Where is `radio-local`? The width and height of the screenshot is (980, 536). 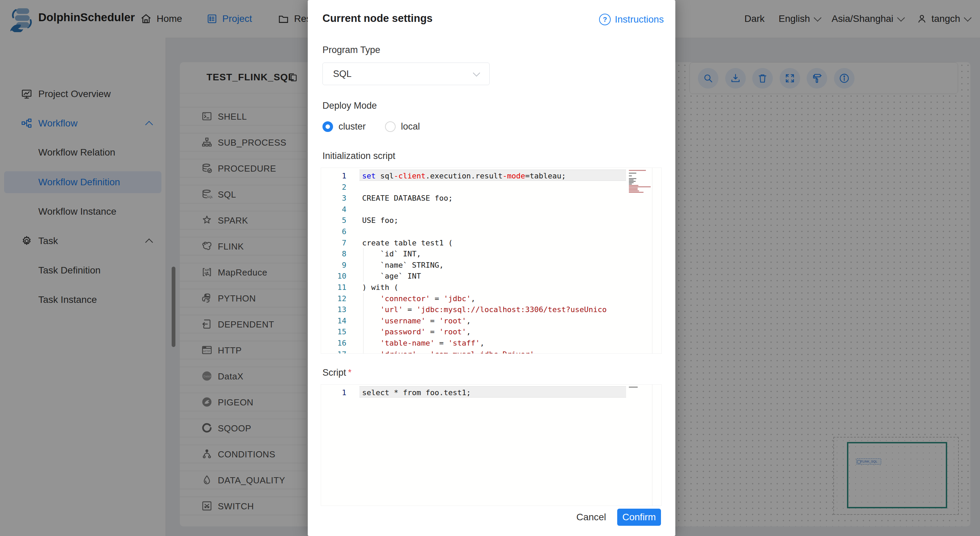
radio-local is located at coordinates (390, 127).